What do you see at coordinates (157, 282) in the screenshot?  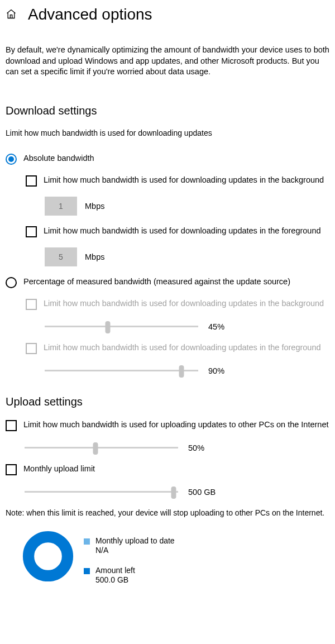 I see `radio-percentage-label: Percentage of measured bandwidth (measur…` at bounding box center [157, 282].